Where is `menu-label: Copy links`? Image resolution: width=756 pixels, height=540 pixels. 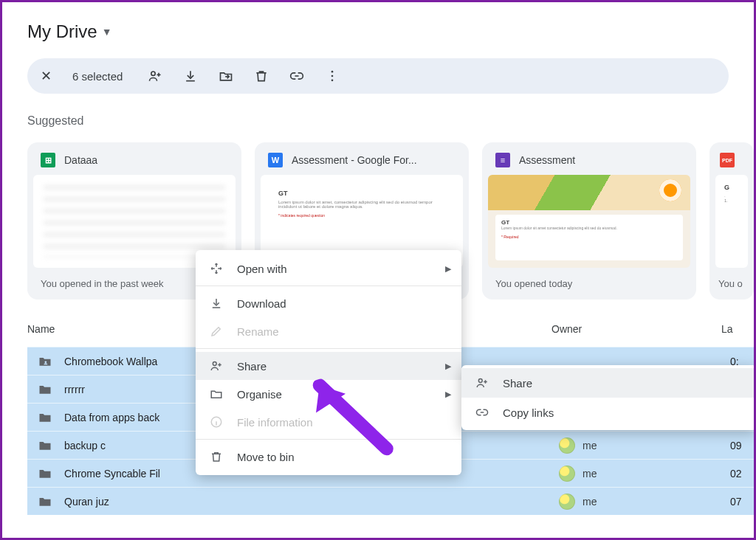 menu-label: Copy links is located at coordinates (529, 413).